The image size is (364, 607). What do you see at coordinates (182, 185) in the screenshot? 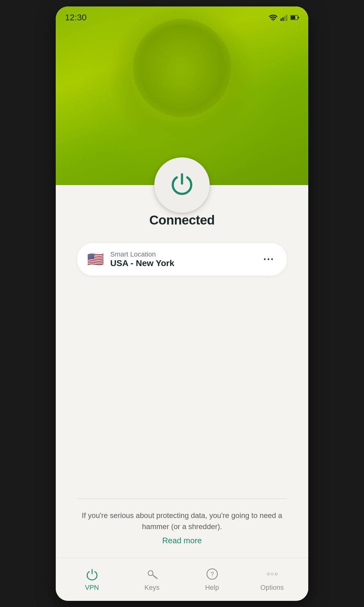
I see `power-icon` at bounding box center [182, 185].